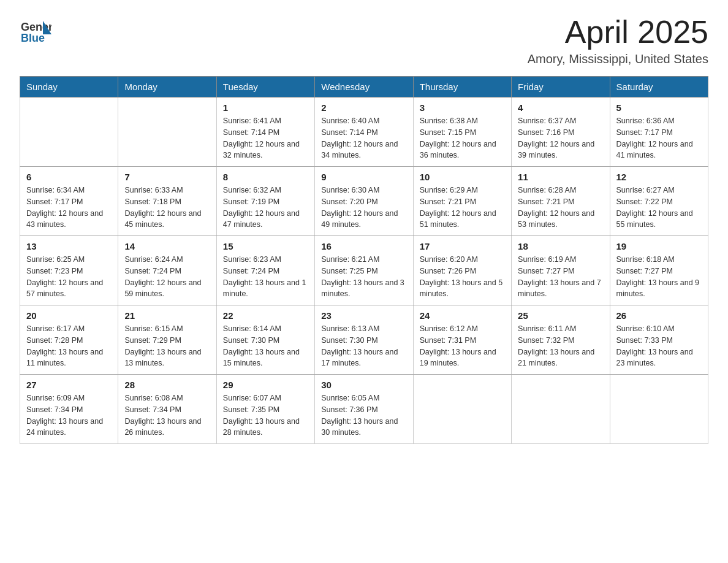 Image resolution: width=728 pixels, height=563 pixels. What do you see at coordinates (167, 340) in the screenshot?
I see `calendar-cell: 21Sunrise: 6:15 AM Sunset: 7:29 PM Dayli…` at bounding box center [167, 340].